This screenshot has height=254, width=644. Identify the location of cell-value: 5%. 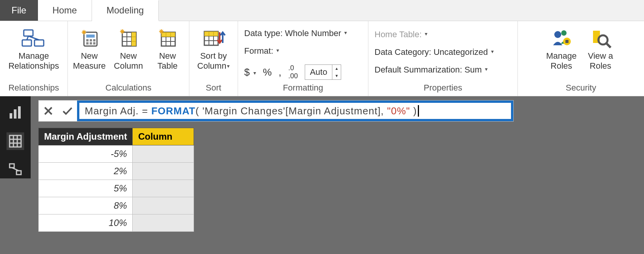
(86, 189).